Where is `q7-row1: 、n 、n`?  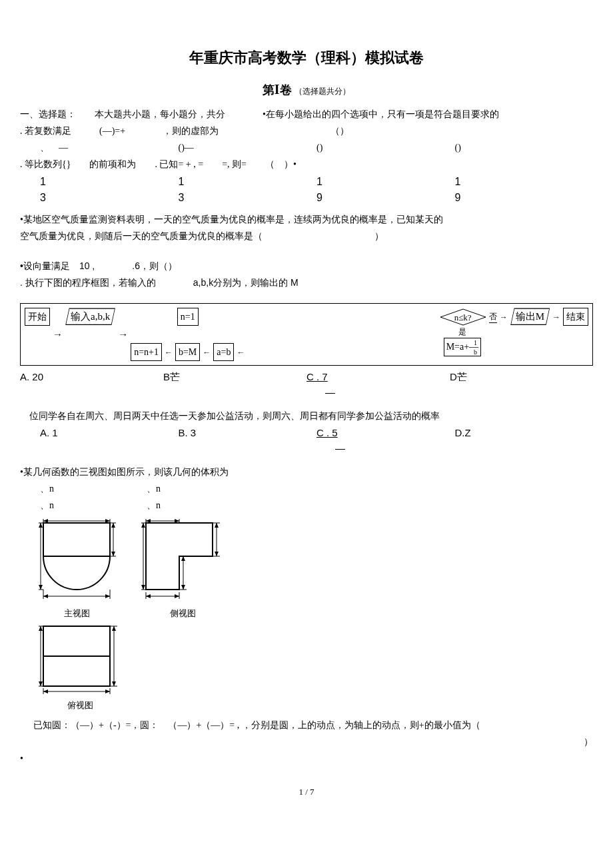
q7-row1: 、n 、n is located at coordinates (316, 489).